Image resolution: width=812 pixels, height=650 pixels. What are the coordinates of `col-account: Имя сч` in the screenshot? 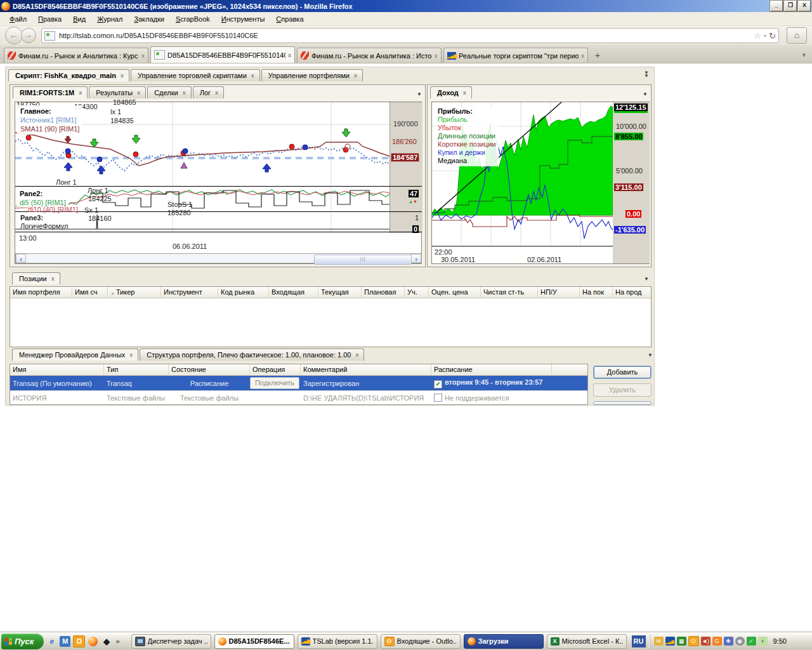 It's located at (90, 292).